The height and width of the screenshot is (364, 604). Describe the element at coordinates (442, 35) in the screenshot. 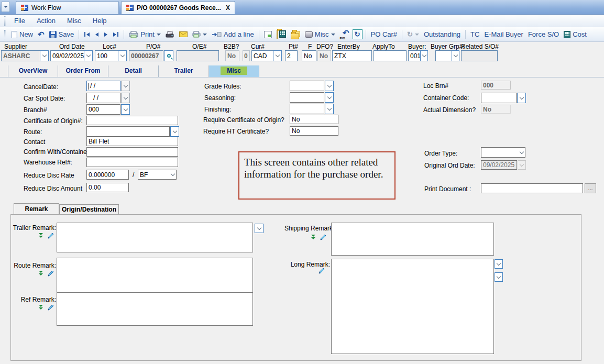

I see `outstanding-button: Outstanding` at that location.